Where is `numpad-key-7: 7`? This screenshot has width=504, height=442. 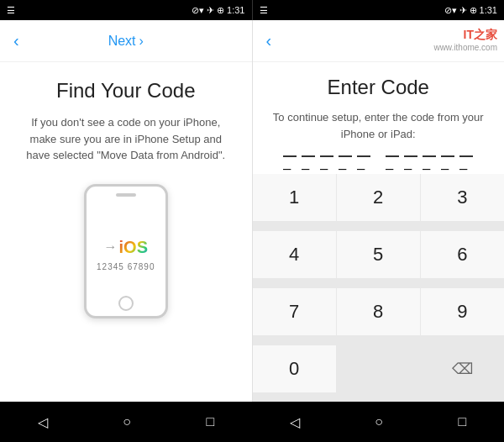 numpad-key-7: 7 is located at coordinates (294, 312).